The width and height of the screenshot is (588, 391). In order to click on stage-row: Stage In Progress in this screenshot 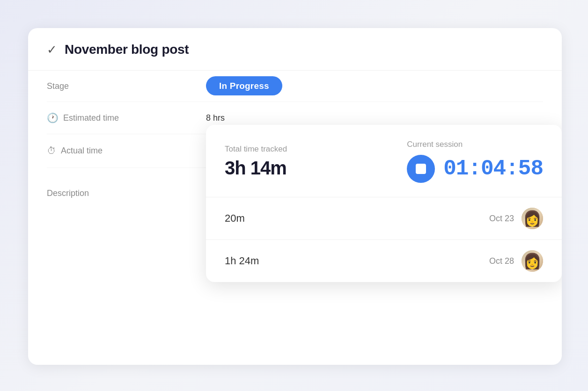, I will do `click(295, 86)`.